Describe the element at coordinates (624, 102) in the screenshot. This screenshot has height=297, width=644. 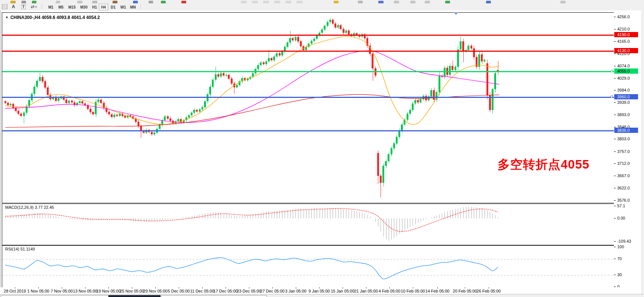
I see `price-tick: 3939.0` at that location.